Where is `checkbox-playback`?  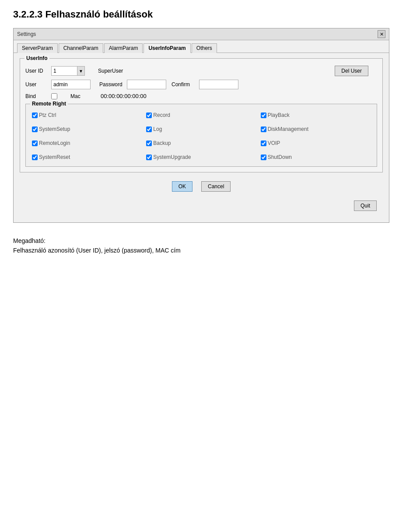 checkbox-playback is located at coordinates (263, 116).